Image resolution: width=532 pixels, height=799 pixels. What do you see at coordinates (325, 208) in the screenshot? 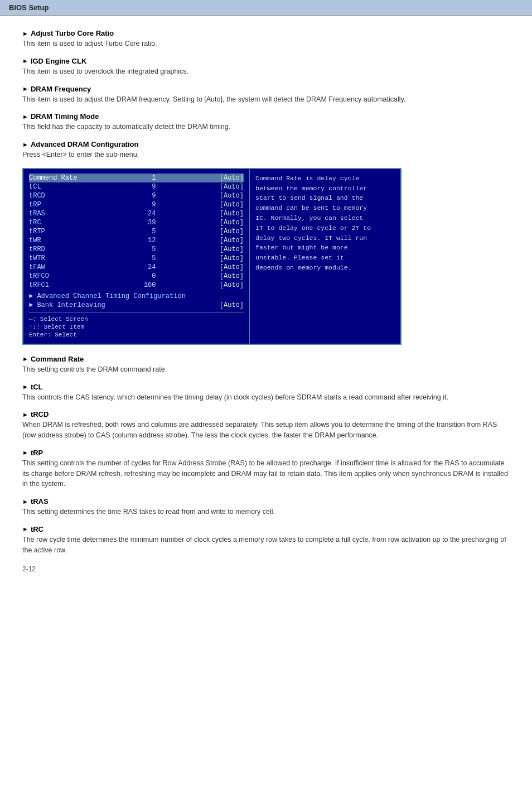
I see `bios-help-line: command can be sent to memory` at bounding box center [325, 208].